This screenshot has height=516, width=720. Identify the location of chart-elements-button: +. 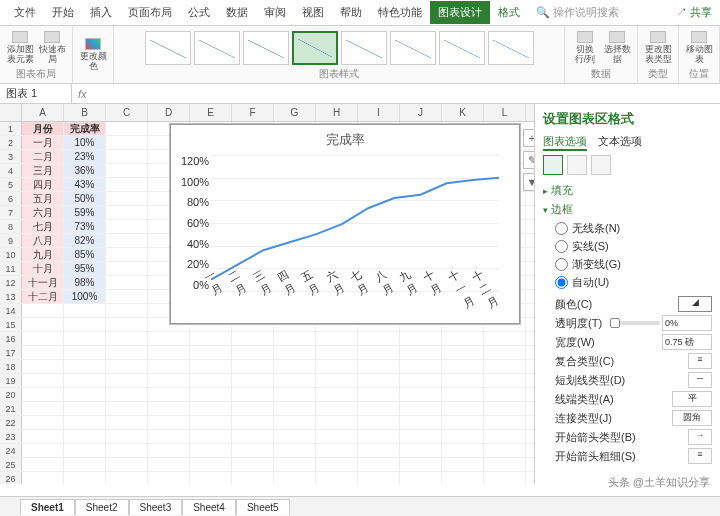
(529, 138).